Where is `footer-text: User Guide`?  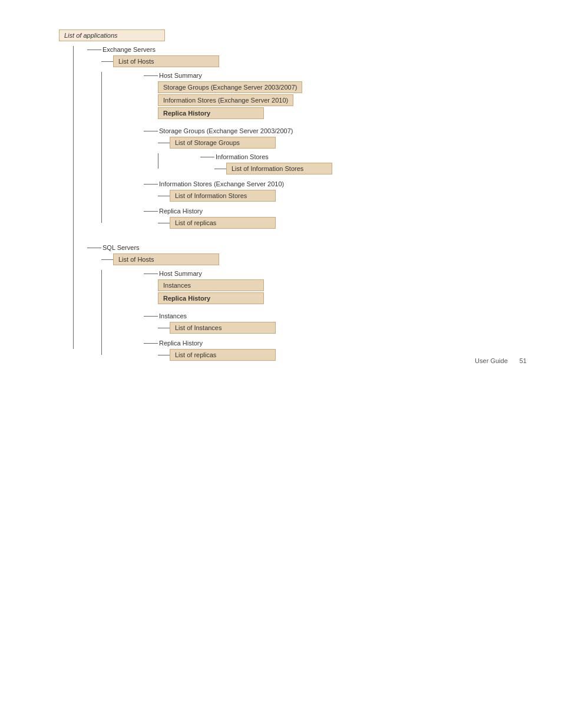 footer-text: User Guide is located at coordinates (491, 361).